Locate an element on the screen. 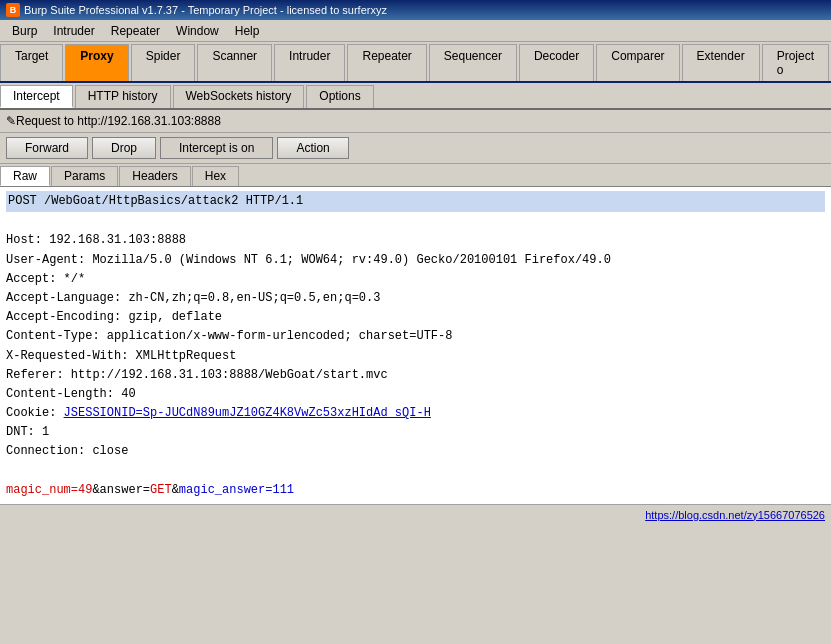 The image size is (831, 644). header-connection: Connection: close is located at coordinates (67, 451).